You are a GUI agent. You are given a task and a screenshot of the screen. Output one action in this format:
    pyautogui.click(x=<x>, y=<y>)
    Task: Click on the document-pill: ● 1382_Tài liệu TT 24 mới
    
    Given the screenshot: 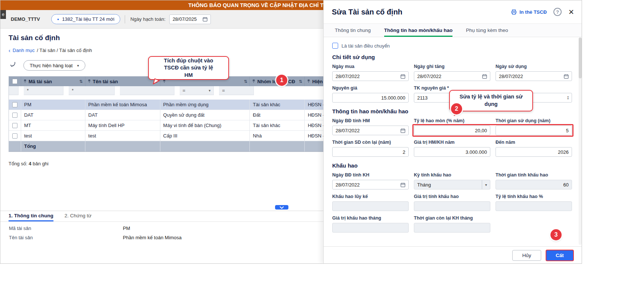 What is the action you would take?
    pyautogui.click(x=86, y=19)
    